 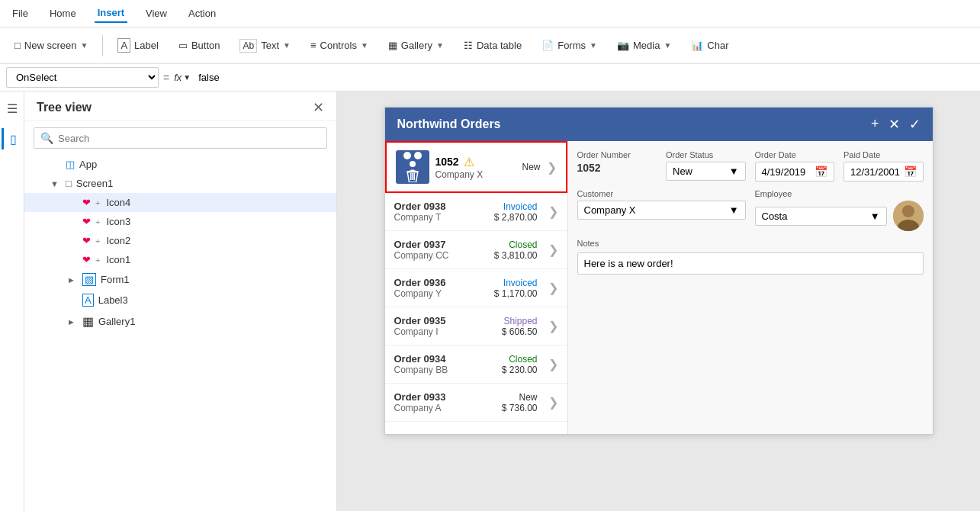 What do you see at coordinates (441, 282) in the screenshot?
I see `list-item-order-2: Order 0936` at bounding box center [441, 282].